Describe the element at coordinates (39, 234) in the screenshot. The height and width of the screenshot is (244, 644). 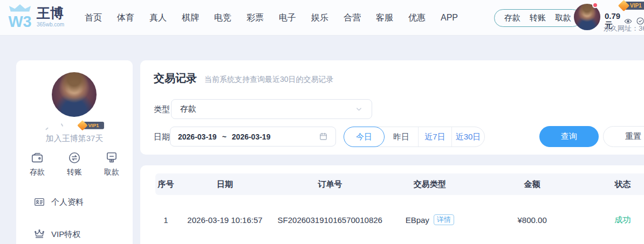
I see `crown-icon` at that location.